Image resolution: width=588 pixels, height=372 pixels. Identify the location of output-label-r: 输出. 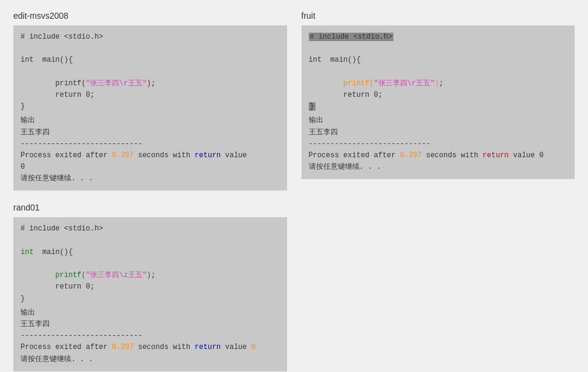
(150, 313).